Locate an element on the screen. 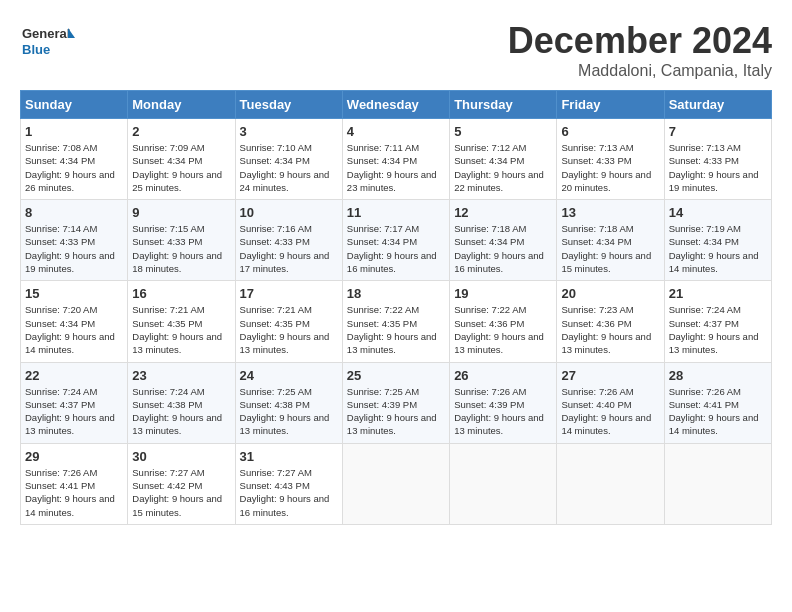  logo: General Blue is located at coordinates (48, 42).